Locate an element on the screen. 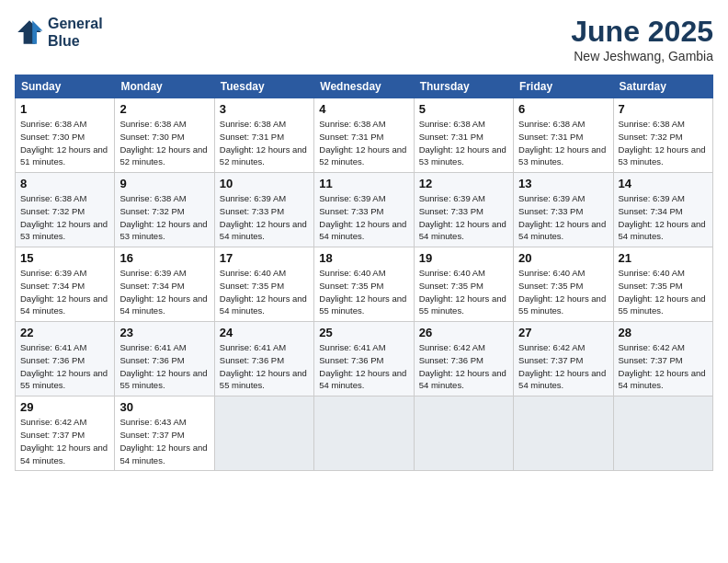  calendar-cell: 20 Sunrise: 6:40 AM Sunset: 7:35 PM Dayl… is located at coordinates (563, 285).